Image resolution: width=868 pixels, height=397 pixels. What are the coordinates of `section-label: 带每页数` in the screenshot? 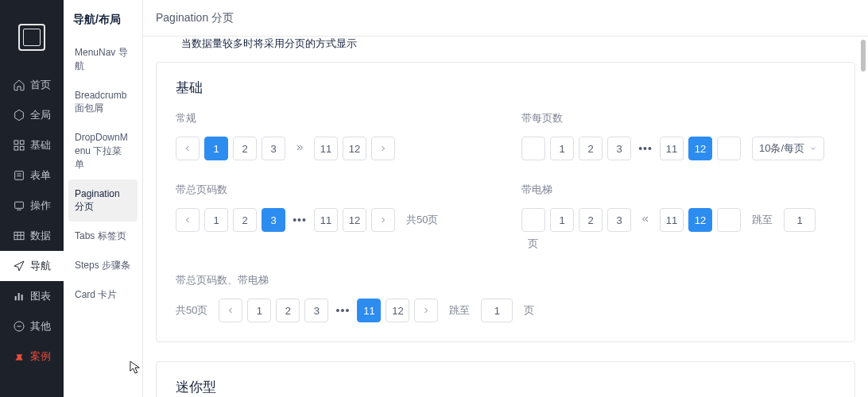 It's located at (679, 118).